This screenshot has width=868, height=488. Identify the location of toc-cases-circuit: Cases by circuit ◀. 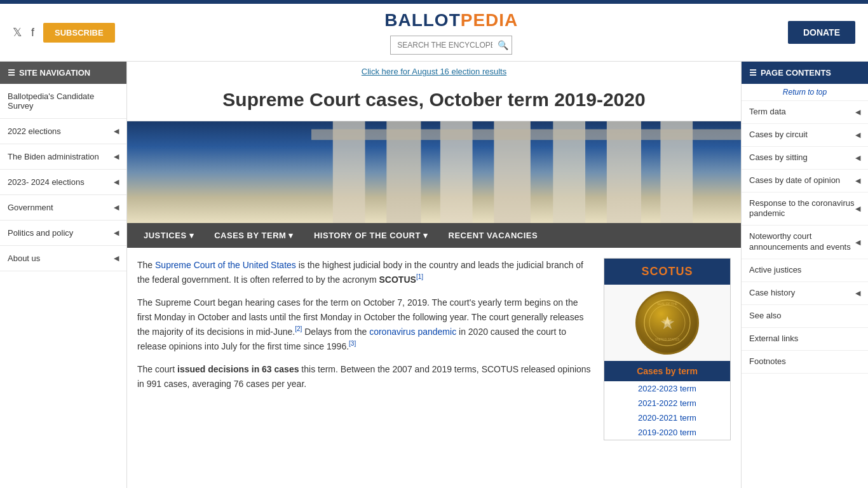
(804, 135).